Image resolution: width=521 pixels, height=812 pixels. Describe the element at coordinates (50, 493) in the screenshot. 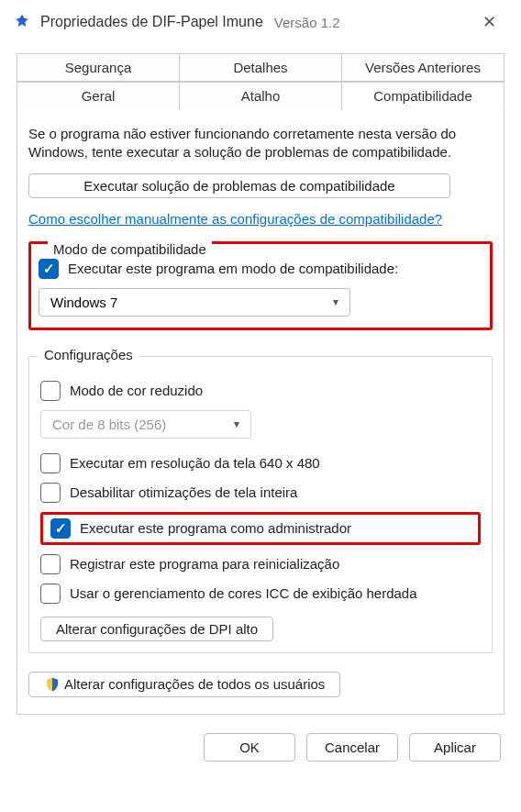

I see `disable-fullscreen-checkbox` at that location.